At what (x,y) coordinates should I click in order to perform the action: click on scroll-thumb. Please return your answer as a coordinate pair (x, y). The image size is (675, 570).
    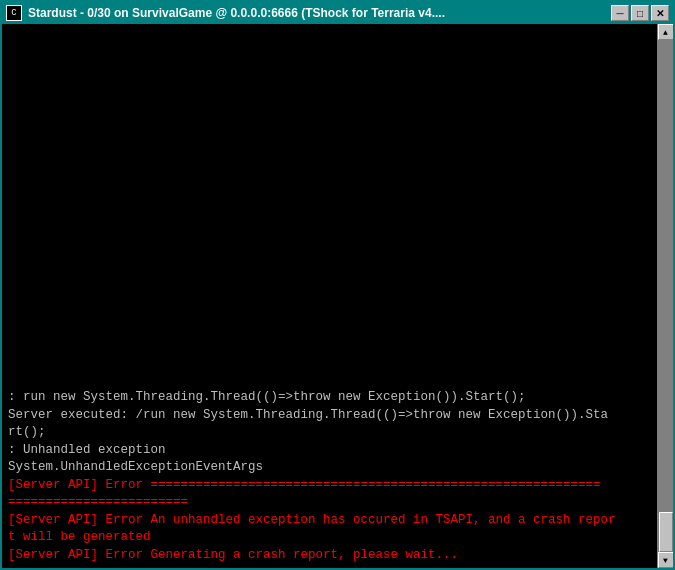
    Looking at the image, I should click on (666, 532).